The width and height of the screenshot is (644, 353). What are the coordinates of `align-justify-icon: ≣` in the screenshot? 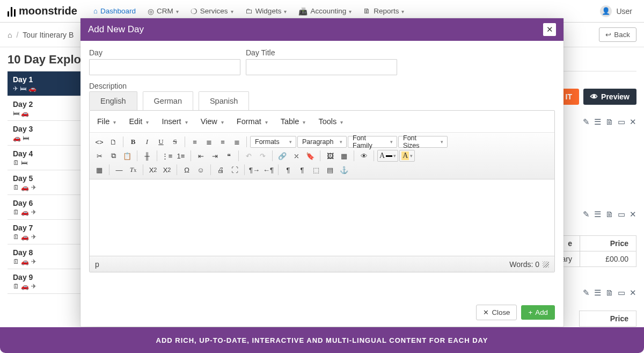 It's located at (237, 142).